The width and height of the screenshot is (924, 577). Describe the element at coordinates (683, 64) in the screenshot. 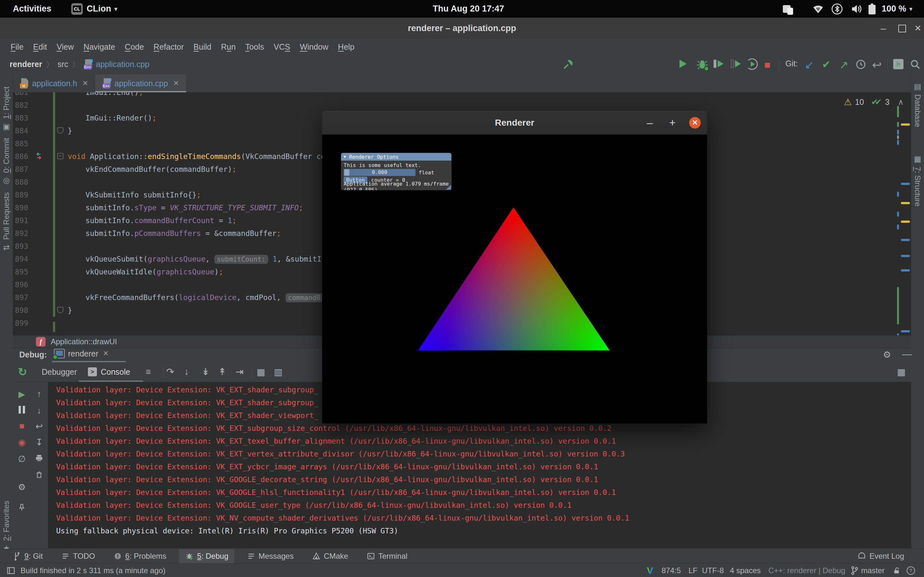

I see `run-button` at that location.